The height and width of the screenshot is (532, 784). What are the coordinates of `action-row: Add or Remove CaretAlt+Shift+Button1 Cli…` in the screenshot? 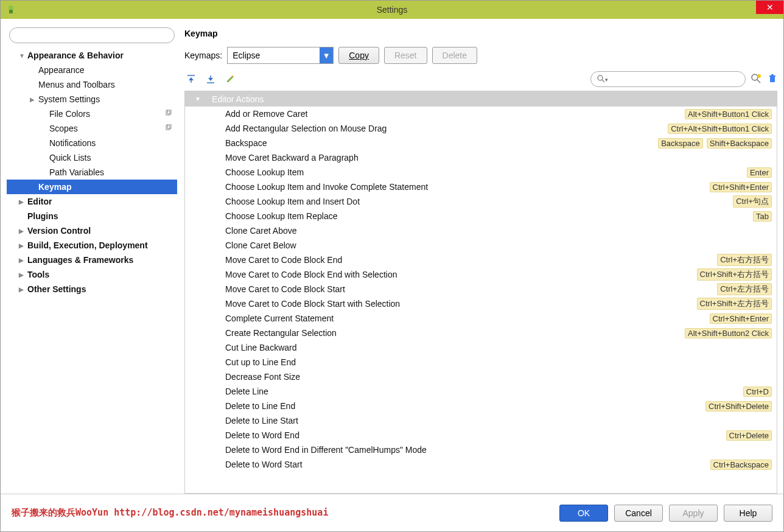 It's located at (481, 114).